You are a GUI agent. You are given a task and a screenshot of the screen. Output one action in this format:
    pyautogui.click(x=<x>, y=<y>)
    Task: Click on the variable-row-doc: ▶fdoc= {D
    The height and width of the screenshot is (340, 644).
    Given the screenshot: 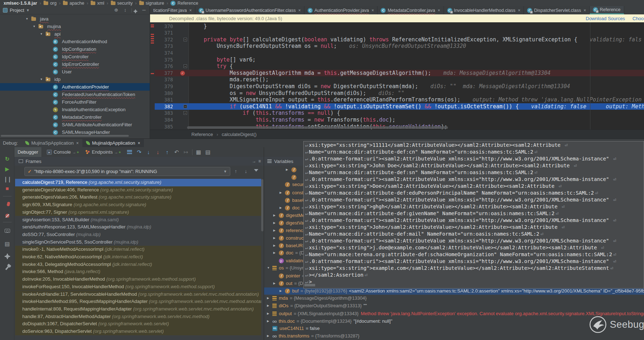 What is the action you would take?
    pyautogui.click(x=289, y=253)
    